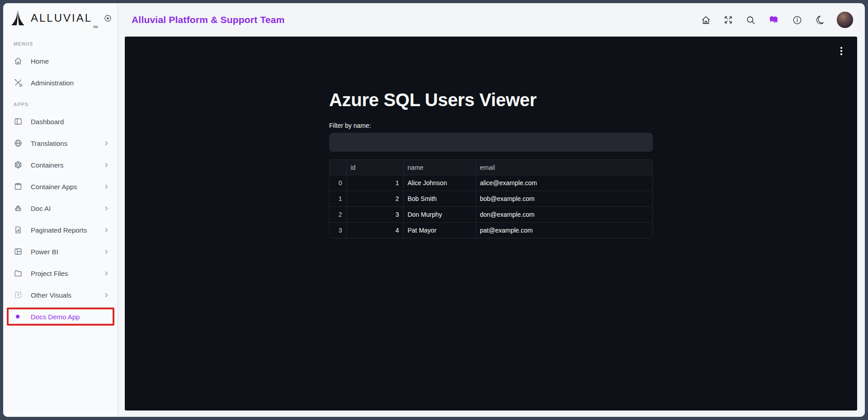  Describe the element at coordinates (18, 143) in the screenshot. I see `globe-icon` at that location.